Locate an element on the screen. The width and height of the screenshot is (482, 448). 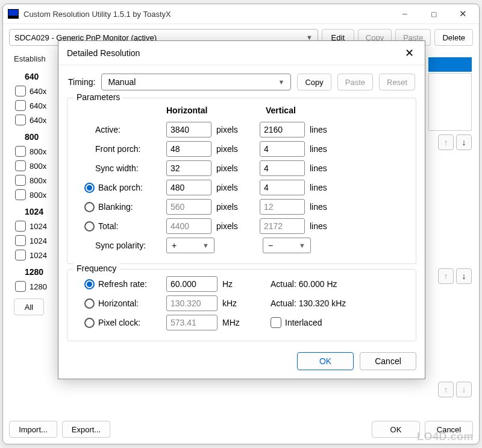
horizontal-header: Horizontal is located at coordinates (216, 110).